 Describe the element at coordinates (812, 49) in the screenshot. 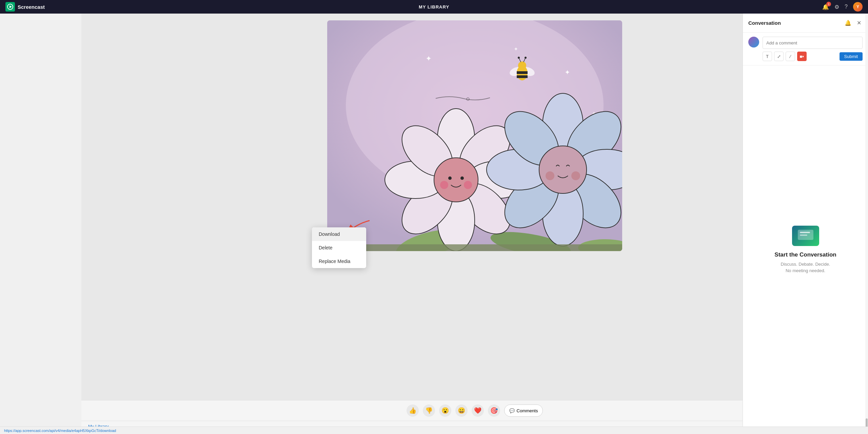

I see `comment-input-wrapper: T ⤢ ∕ ■▾ Submit` at that location.